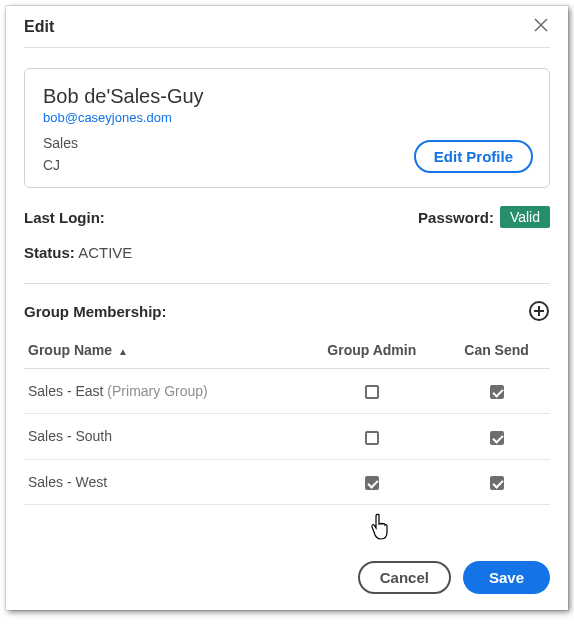 This screenshot has width=574, height=636. What do you see at coordinates (496, 350) in the screenshot?
I see `col-can-send: Can Send` at bounding box center [496, 350].